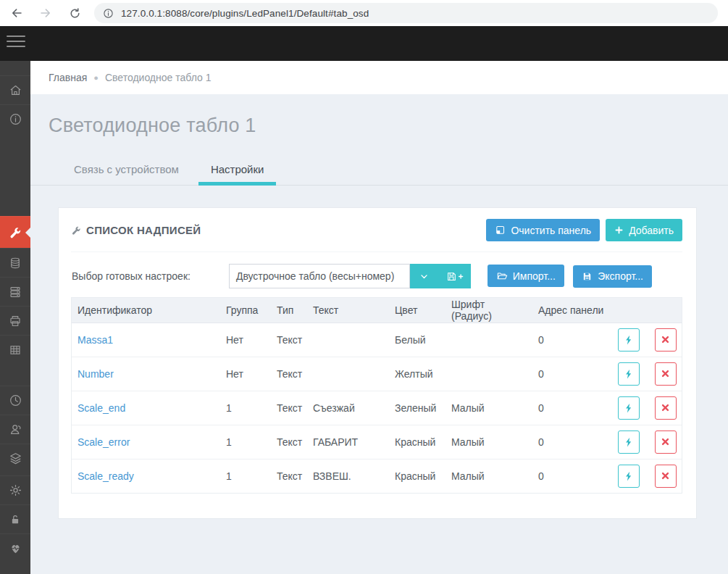 The image size is (728, 574). I want to click on sidebar-item-users, so click(15, 429).